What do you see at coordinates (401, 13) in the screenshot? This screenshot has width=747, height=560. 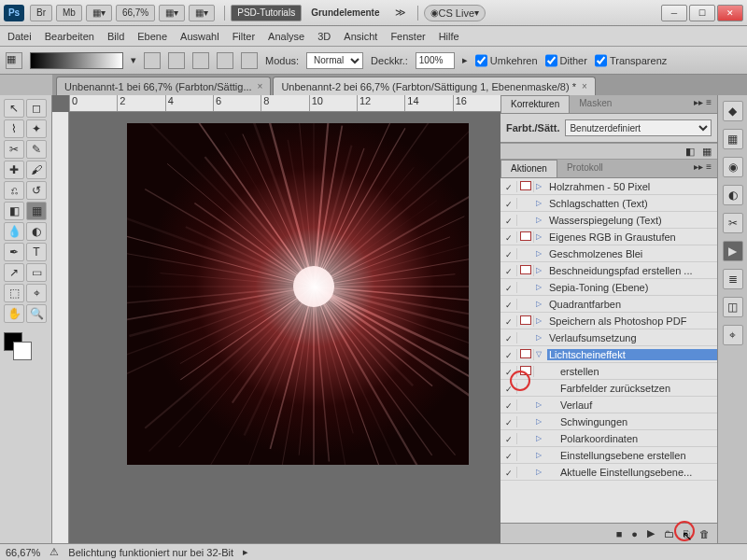 I see `more-icon: ≫` at bounding box center [401, 13].